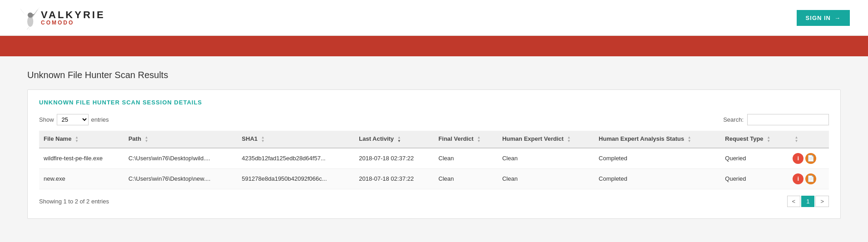 This screenshot has height=242, width=868. I want to click on entries-select: 25 10 50 100, so click(73, 120).